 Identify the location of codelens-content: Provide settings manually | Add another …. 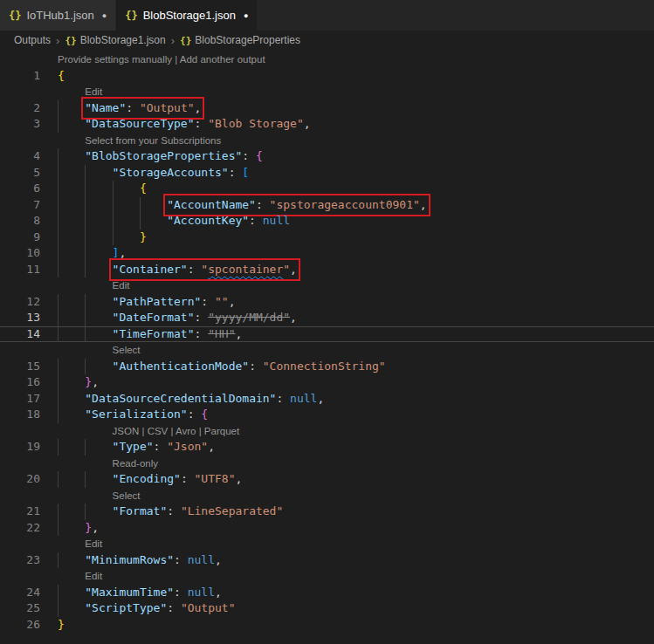
(153, 59).